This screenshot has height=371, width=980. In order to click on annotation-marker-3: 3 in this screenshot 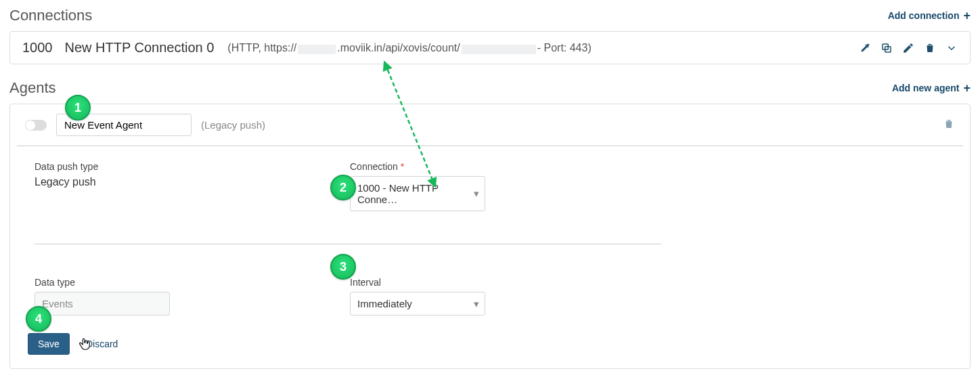, I will do `click(343, 267)`.